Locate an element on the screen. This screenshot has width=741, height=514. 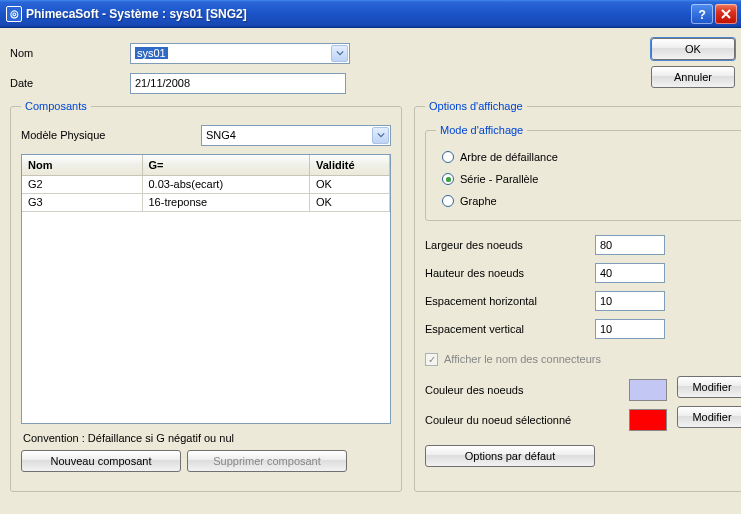
help-button: ? is located at coordinates (702, 14).